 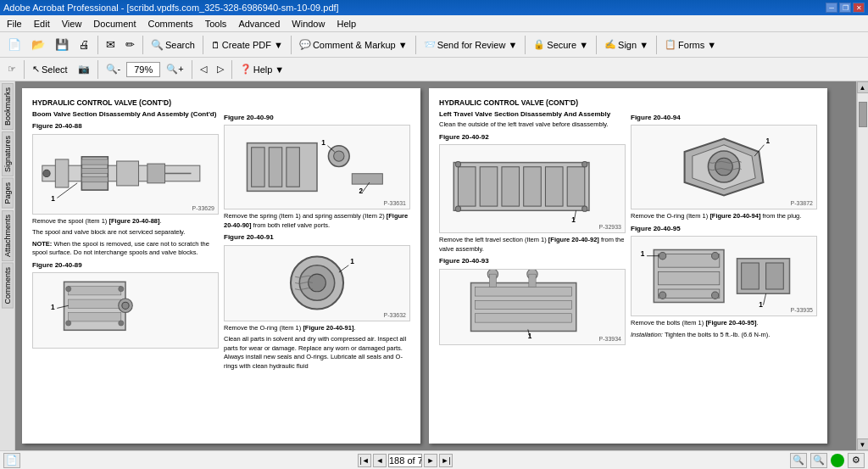 I want to click on secure-button: 🔒 Secure ▼, so click(x=561, y=44).